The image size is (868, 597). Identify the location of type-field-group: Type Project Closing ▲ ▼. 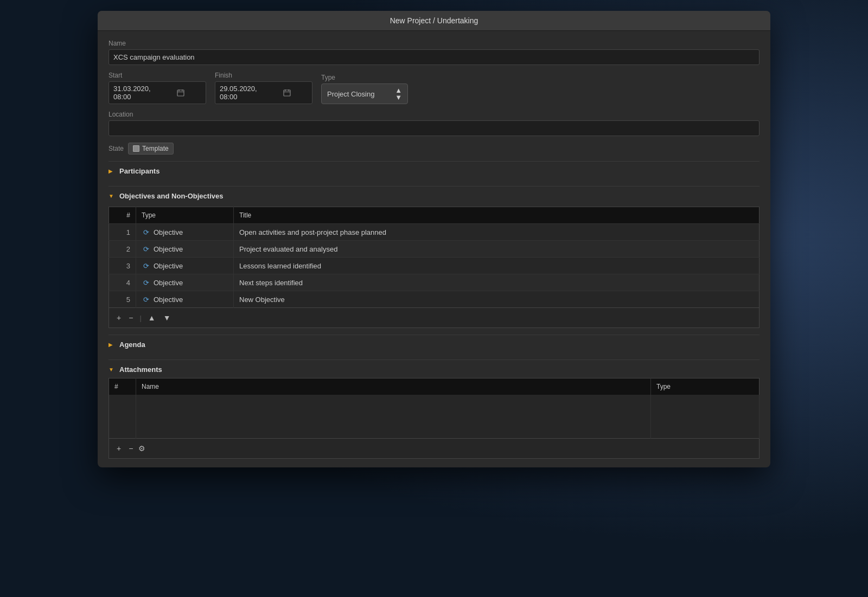
(365, 89).